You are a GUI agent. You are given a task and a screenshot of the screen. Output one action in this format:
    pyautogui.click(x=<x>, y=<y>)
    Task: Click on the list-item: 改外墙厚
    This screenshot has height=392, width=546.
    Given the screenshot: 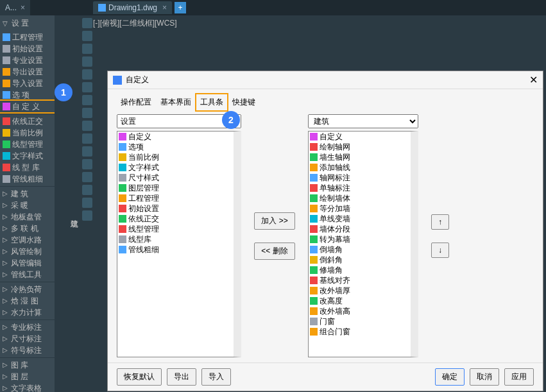 What is the action you would take?
    pyautogui.click(x=359, y=291)
    